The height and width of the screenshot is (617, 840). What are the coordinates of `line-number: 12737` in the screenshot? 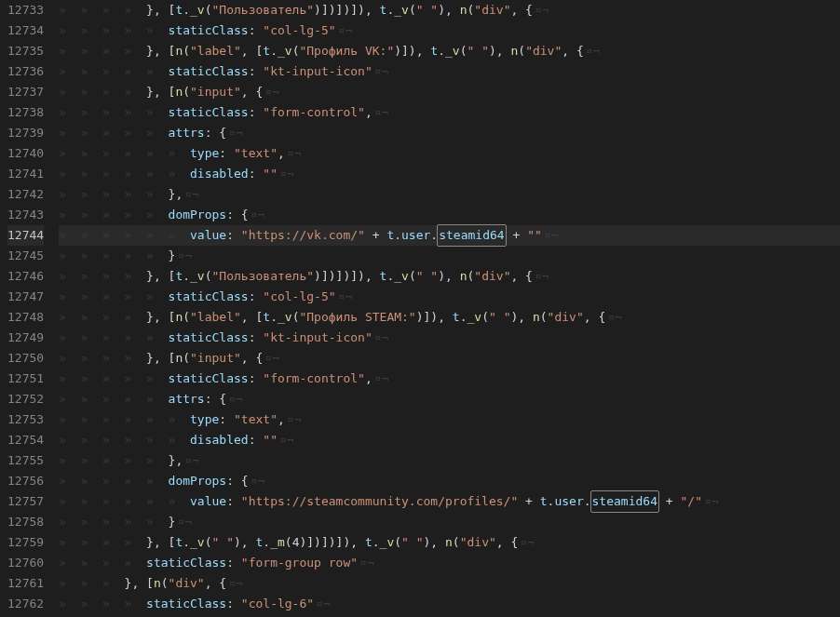 It's located at (26, 92).